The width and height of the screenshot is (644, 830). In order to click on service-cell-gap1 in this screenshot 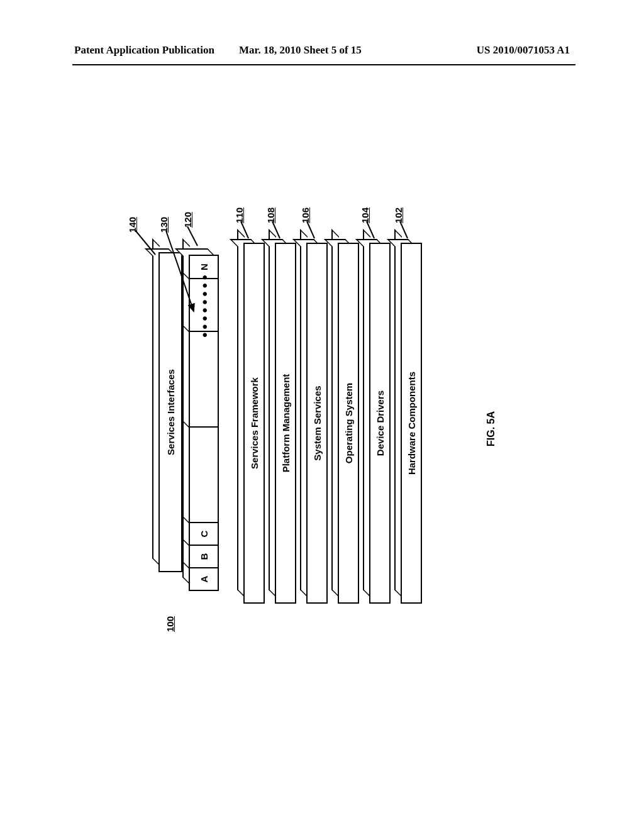, I will do `click(204, 475)`.